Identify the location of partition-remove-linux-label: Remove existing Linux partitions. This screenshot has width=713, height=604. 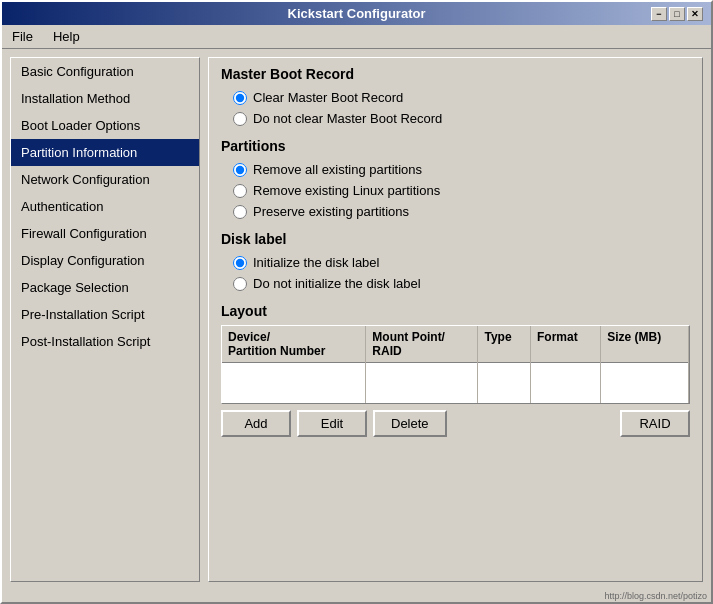
(346, 190).